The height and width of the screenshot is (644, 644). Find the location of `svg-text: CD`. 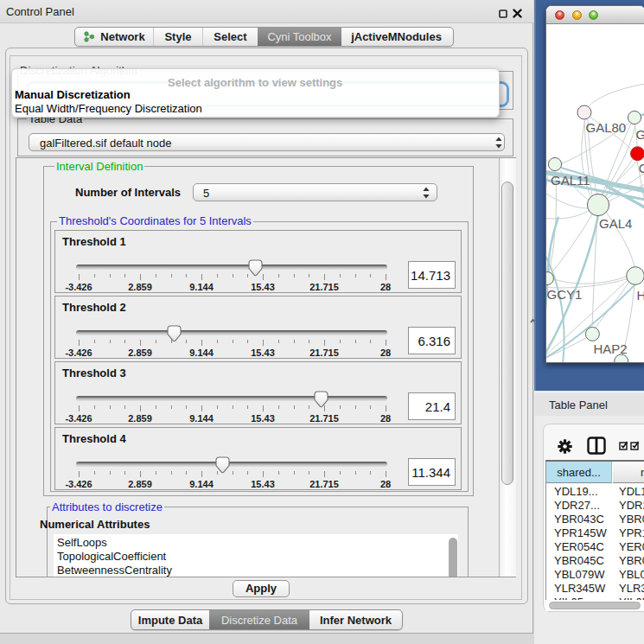

svg-text: CD is located at coordinates (641, 168).